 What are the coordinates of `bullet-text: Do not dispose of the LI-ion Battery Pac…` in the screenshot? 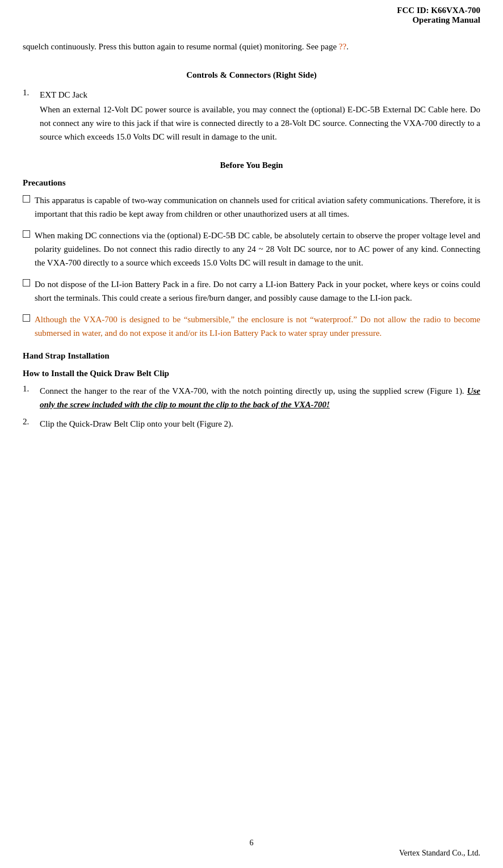 It's located at (258, 291).